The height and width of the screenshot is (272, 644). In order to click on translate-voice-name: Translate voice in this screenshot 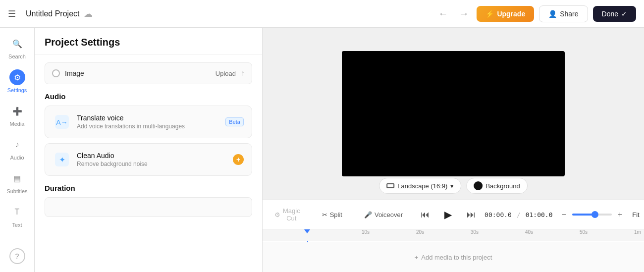, I will do `click(148, 118)`.